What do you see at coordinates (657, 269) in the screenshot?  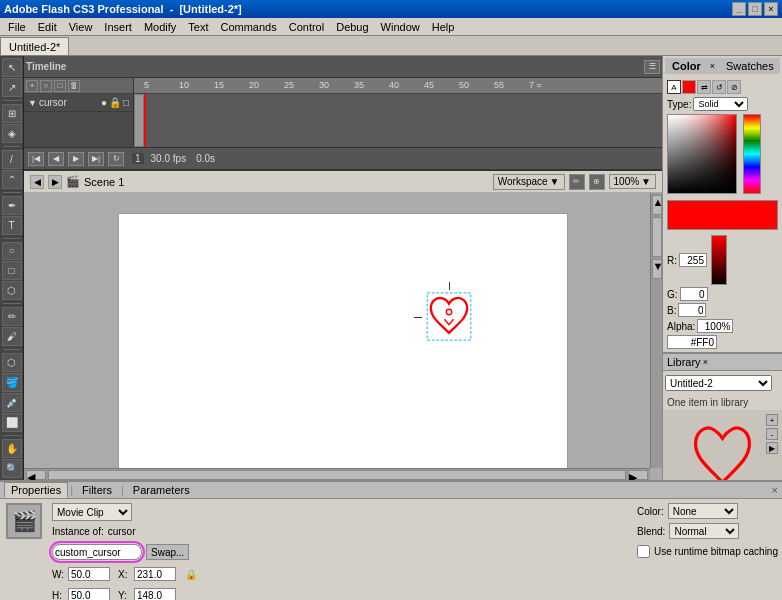 I see `scrollbar-arrow-down: ▼` at bounding box center [657, 269].